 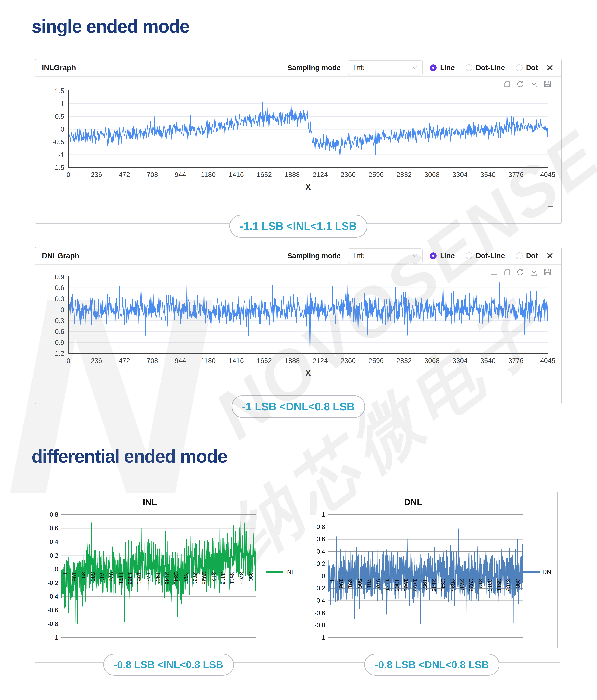 What do you see at coordinates (56, 569) in the screenshot?
I see `svg-text: 0` at bounding box center [56, 569].